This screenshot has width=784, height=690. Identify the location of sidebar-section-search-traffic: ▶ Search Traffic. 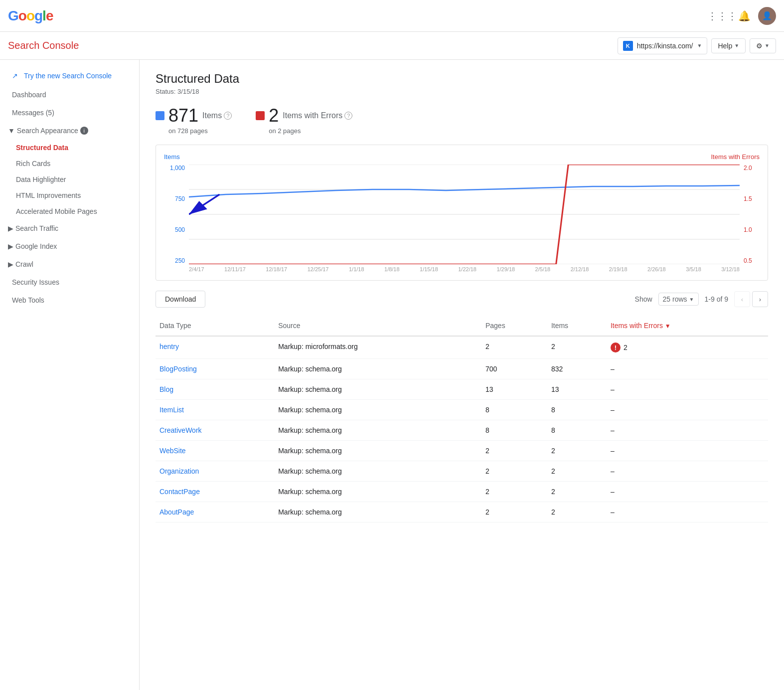
(70, 228).